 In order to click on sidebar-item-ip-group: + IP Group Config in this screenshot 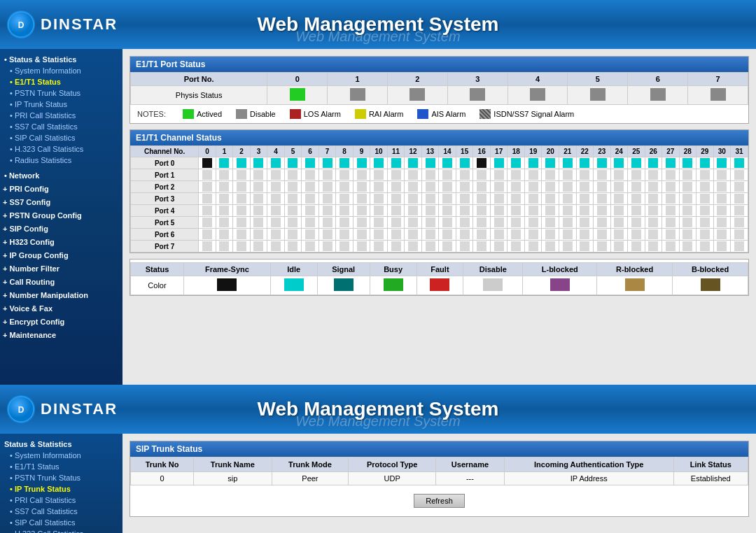, I will do `click(62, 255)`.